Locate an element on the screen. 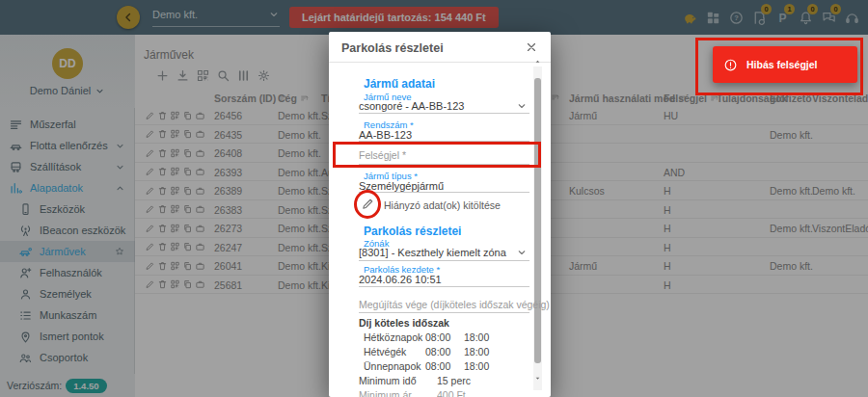 The width and height of the screenshot is (868, 397). min-time-value: 15 perc is located at coordinates (453, 381).